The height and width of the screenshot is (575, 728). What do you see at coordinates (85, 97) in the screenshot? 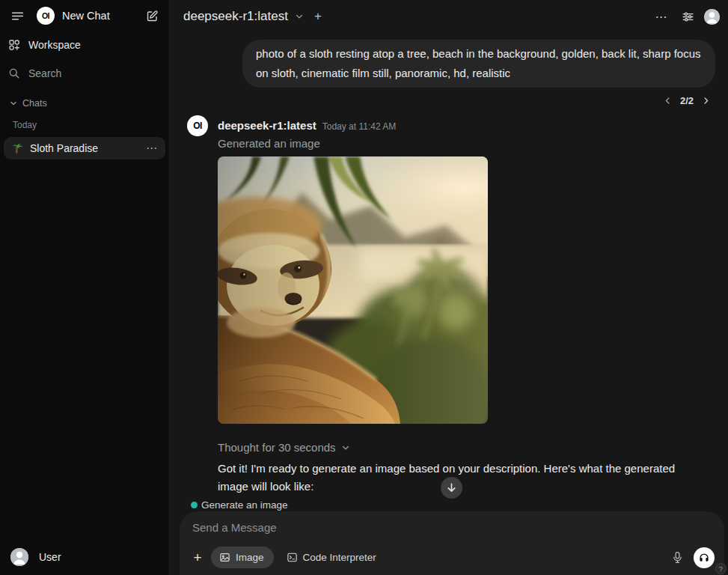
I see `chats-section-toggle: Chats` at bounding box center [85, 97].